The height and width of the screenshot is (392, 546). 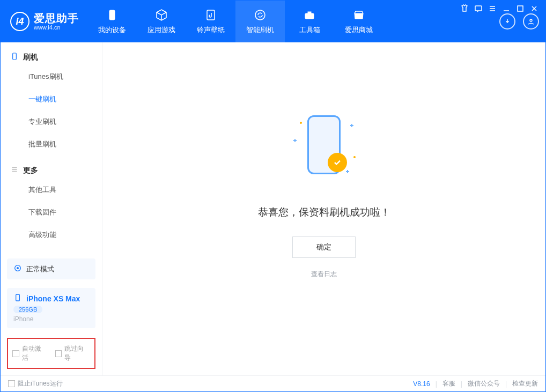 I want to click on version-label: V8.16, so click(x=422, y=384).